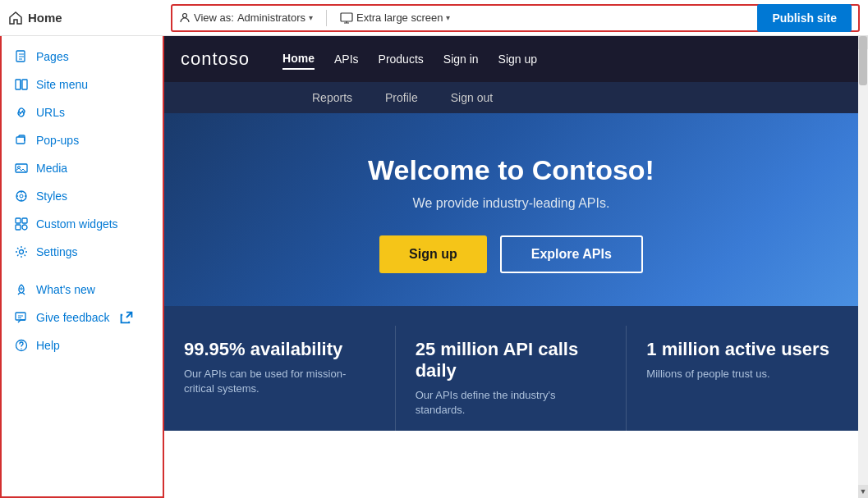 Image resolution: width=868 pixels, height=498 pixels. What do you see at coordinates (863, 267) in the screenshot?
I see `scrollbar-track: ▲ ▼` at bounding box center [863, 267].